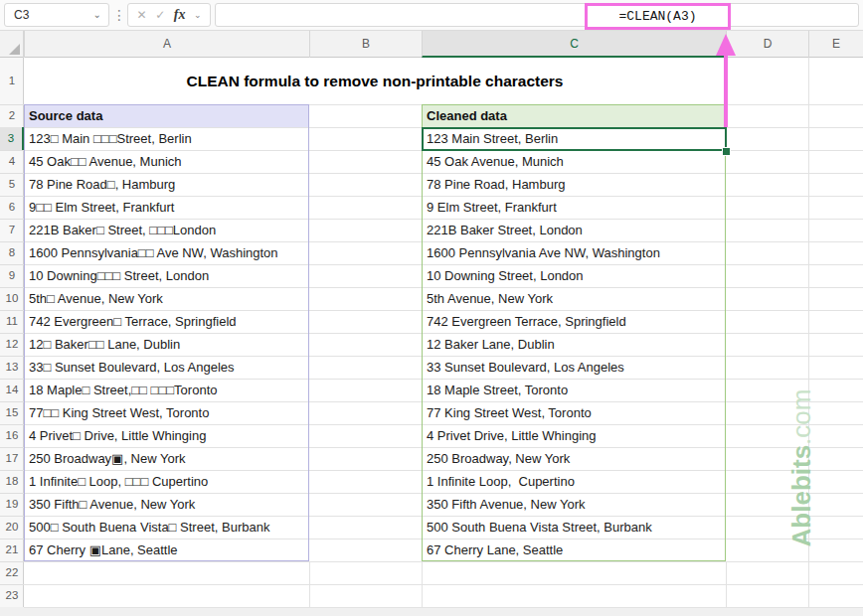 The width and height of the screenshot is (863, 616). What do you see at coordinates (574, 368) in the screenshot?
I see `cell-C13: 33 Sunset Boulevard, Los Angeles` at bounding box center [574, 368].